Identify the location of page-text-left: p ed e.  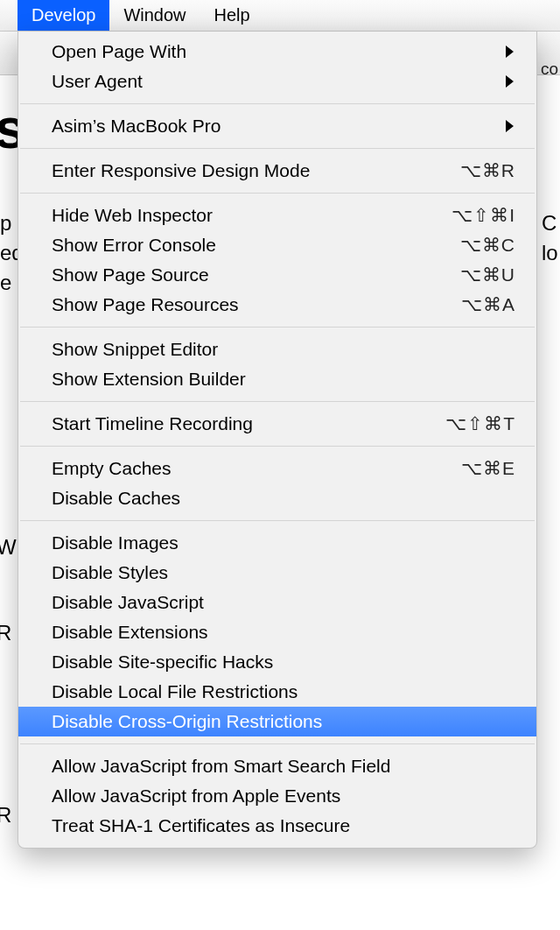
(10, 253).